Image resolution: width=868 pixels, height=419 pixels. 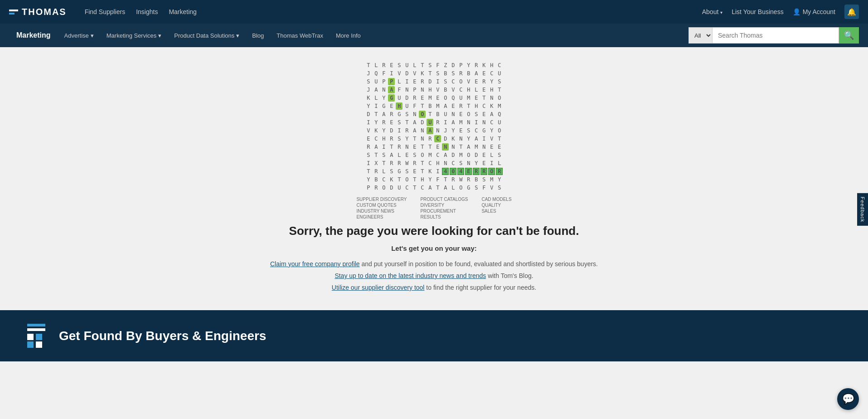 What do you see at coordinates (147, 12) in the screenshot?
I see `insights-link: Insights` at bounding box center [147, 12].